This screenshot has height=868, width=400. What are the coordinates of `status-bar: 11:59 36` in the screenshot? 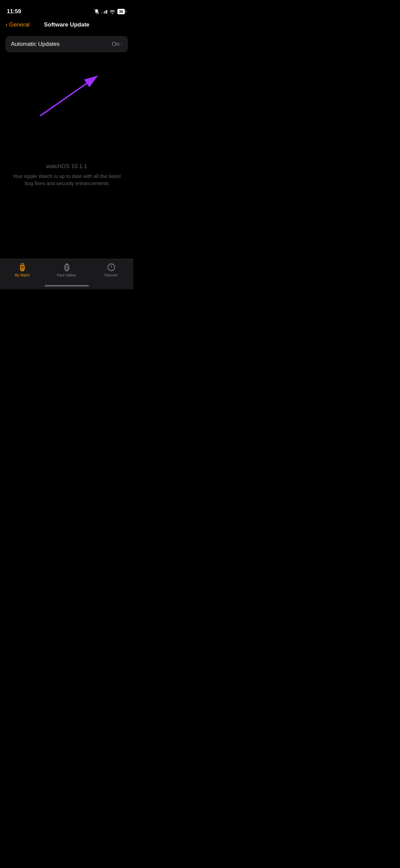 It's located at (66, 9).